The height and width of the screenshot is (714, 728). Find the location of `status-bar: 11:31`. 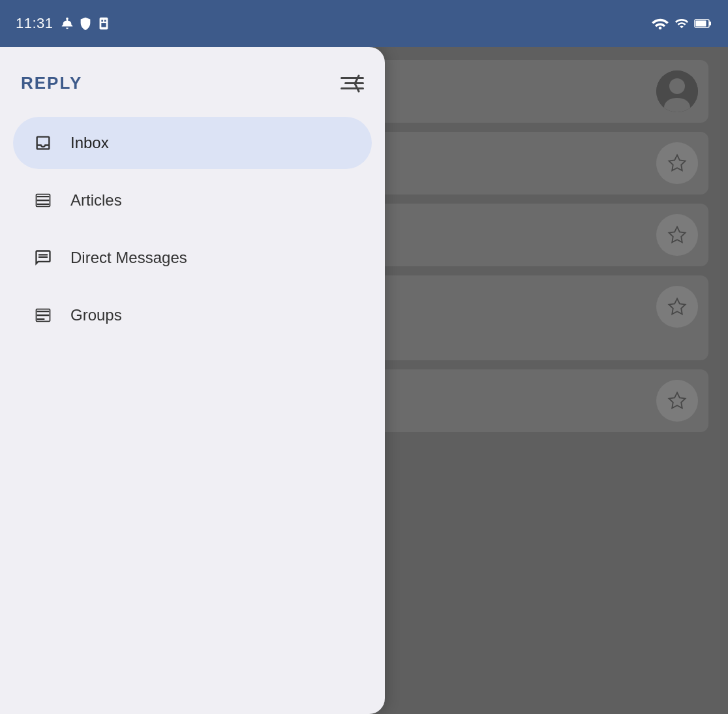

status-bar: 11:31 is located at coordinates (364, 23).